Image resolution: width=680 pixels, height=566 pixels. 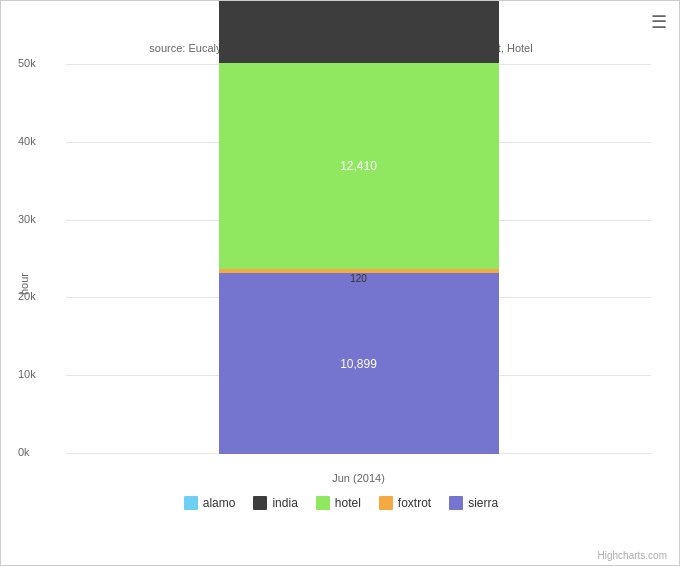 I want to click on legend-label-foxtrot: foxtrot, so click(x=414, y=503).